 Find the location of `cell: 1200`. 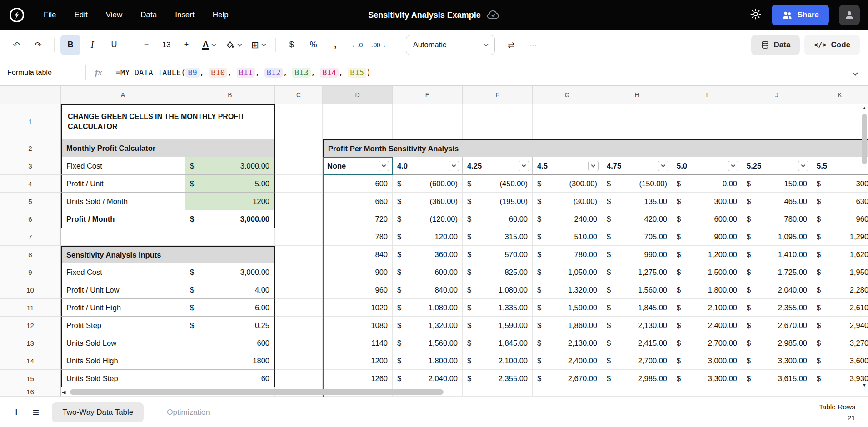

cell: 1200 is located at coordinates (358, 361).